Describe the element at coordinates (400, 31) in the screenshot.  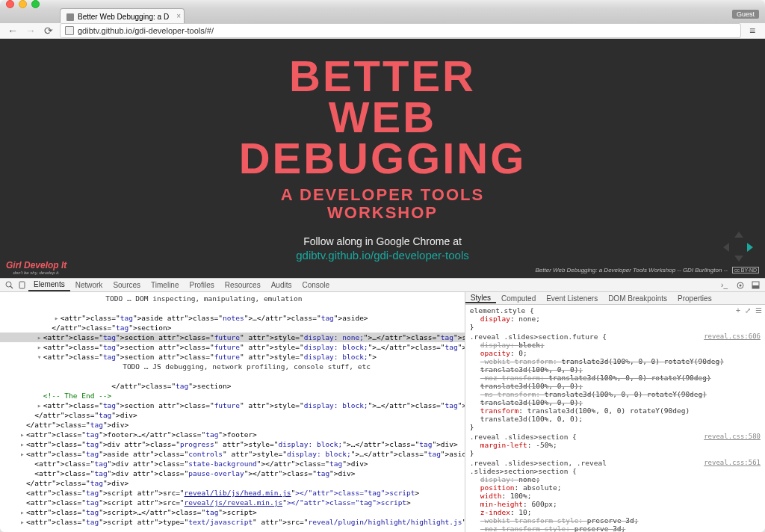
I see `address-bar: gdibtv.github.io/gdi-developer-tools/#/` at that location.